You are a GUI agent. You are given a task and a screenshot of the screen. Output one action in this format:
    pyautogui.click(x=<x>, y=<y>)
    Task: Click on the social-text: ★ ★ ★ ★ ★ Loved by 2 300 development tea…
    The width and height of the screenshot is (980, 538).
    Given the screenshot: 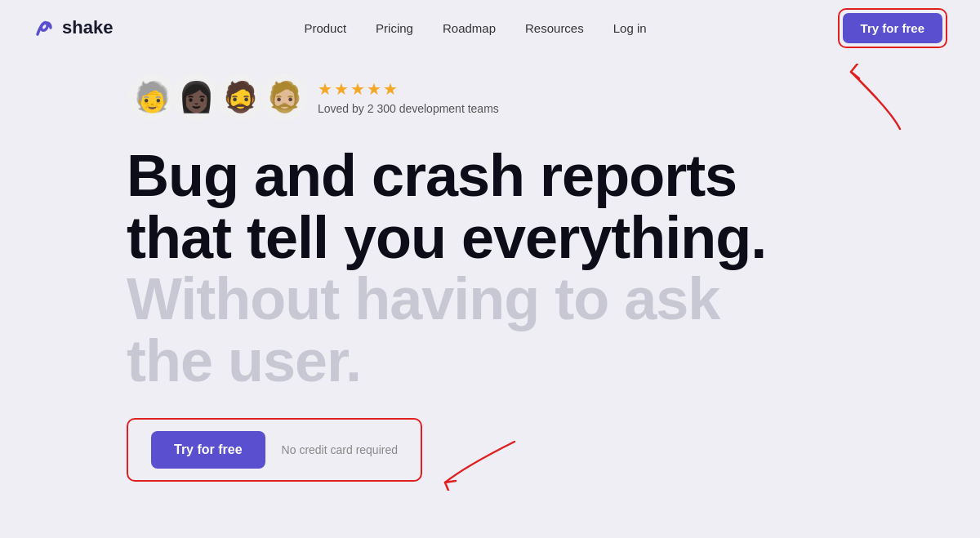 What is the action you would take?
    pyautogui.click(x=408, y=97)
    